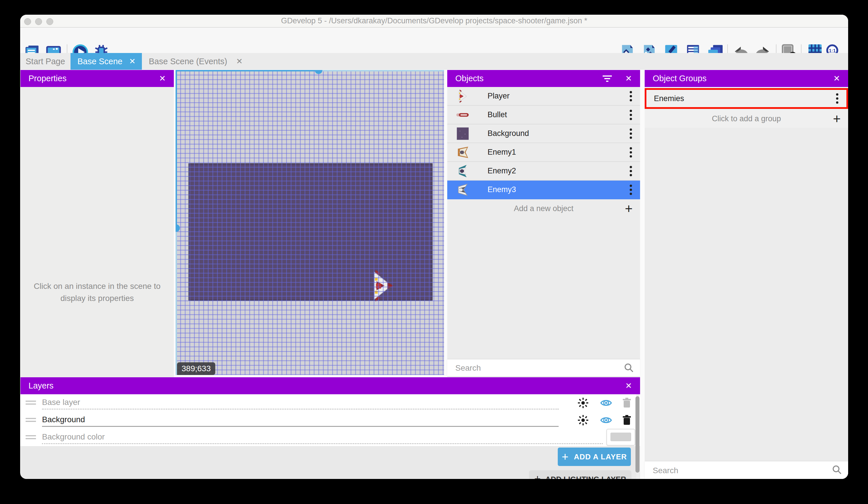  I want to click on object-label: Player, so click(499, 96).